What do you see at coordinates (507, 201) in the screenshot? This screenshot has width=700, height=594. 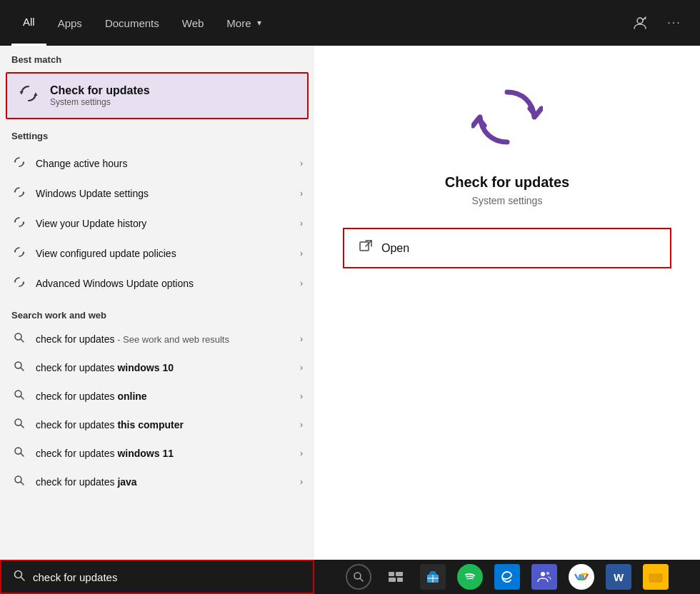 I see `right-subtitle: System settings` at bounding box center [507, 201].